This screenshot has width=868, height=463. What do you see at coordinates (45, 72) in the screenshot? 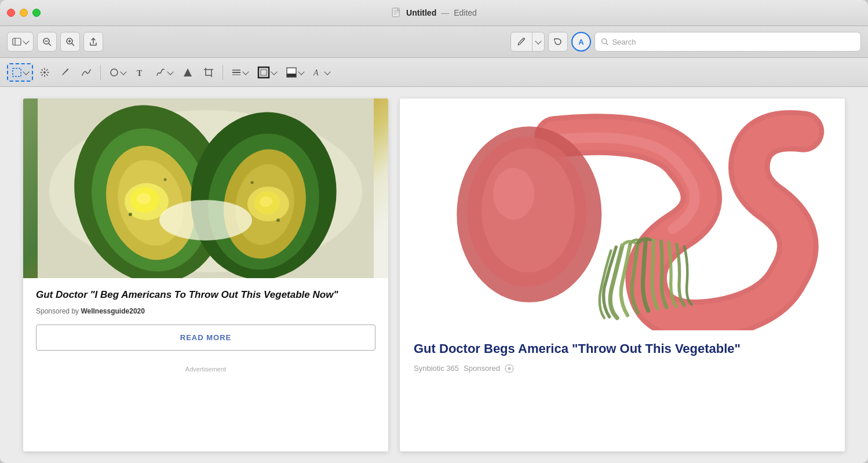
I see `magic-wand-button` at bounding box center [45, 72].